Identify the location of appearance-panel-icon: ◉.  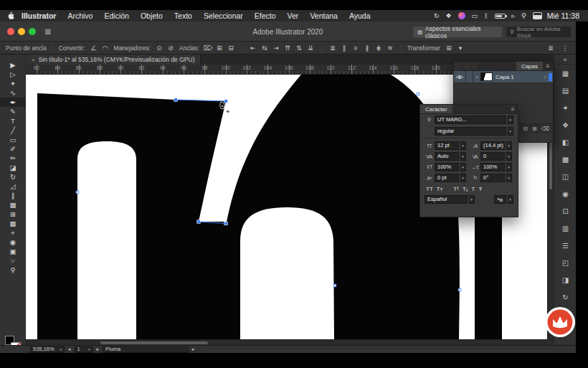
(565, 194).